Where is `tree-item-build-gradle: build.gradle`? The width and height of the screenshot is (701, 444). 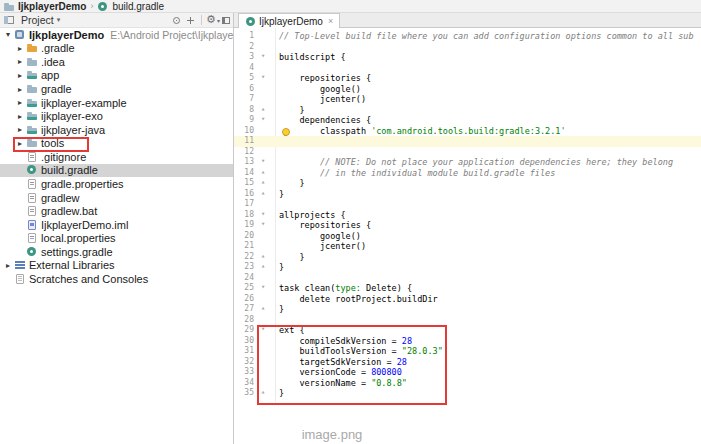 tree-item-build-gradle: build.gradle is located at coordinates (116, 171).